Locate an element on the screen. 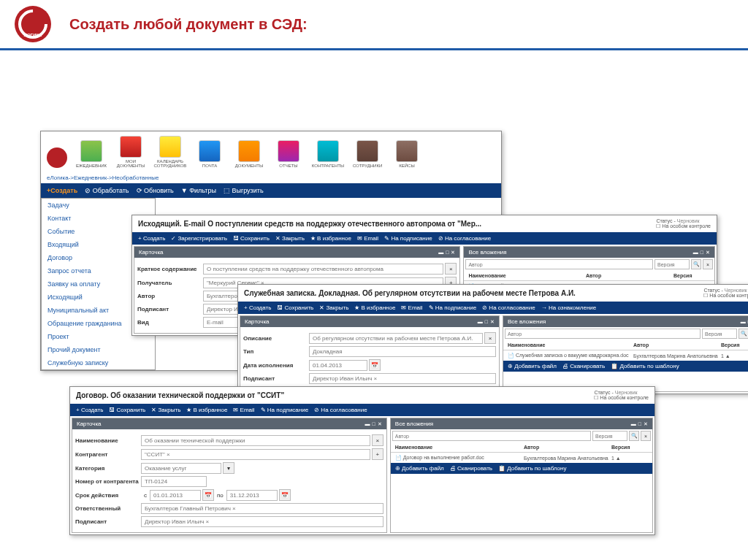 Image resolution: width=748 pixels, height=560 pixels. icon-toolbar: ЕЖЕДНЕВНИК МОИ ДОКУМЕНТЫ КАЛЕНДАРЬ СОТРУ… is located at coordinates (271, 152).